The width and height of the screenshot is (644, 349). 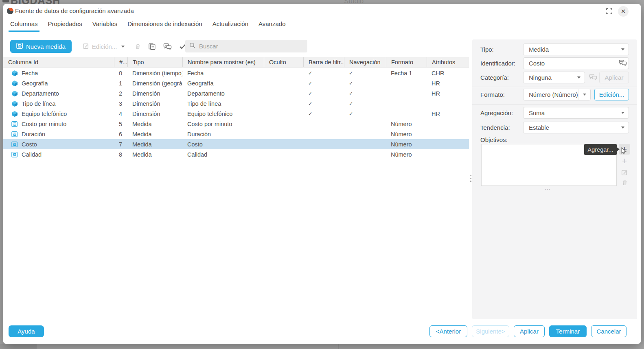 What do you see at coordinates (120, 114) in the screenshot?
I see `num-cell: 4` at bounding box center [120, 114].